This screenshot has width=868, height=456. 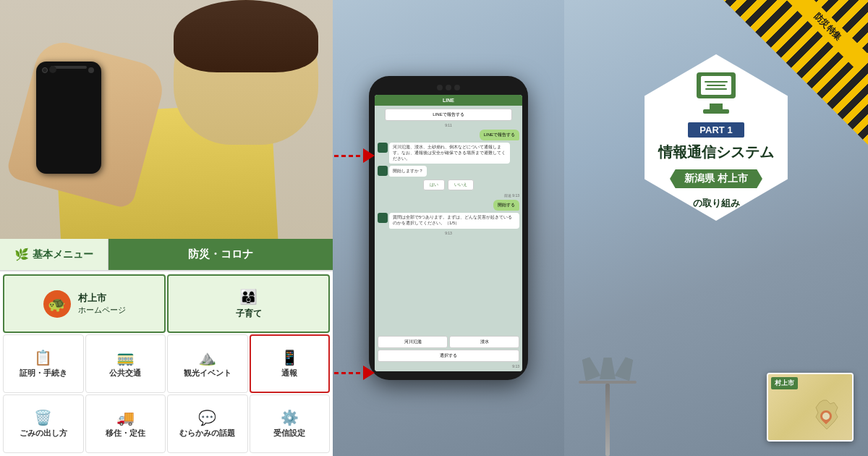 I want to click on settings-icon: ⚙️, so click(x=289, y=418).